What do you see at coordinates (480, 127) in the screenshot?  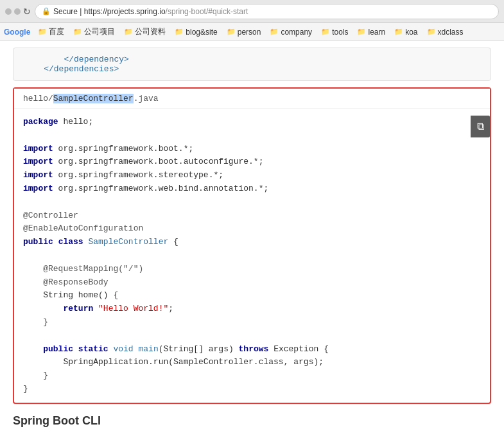 I see `copy-icon: ⧉` at bounding box center [480, 127].